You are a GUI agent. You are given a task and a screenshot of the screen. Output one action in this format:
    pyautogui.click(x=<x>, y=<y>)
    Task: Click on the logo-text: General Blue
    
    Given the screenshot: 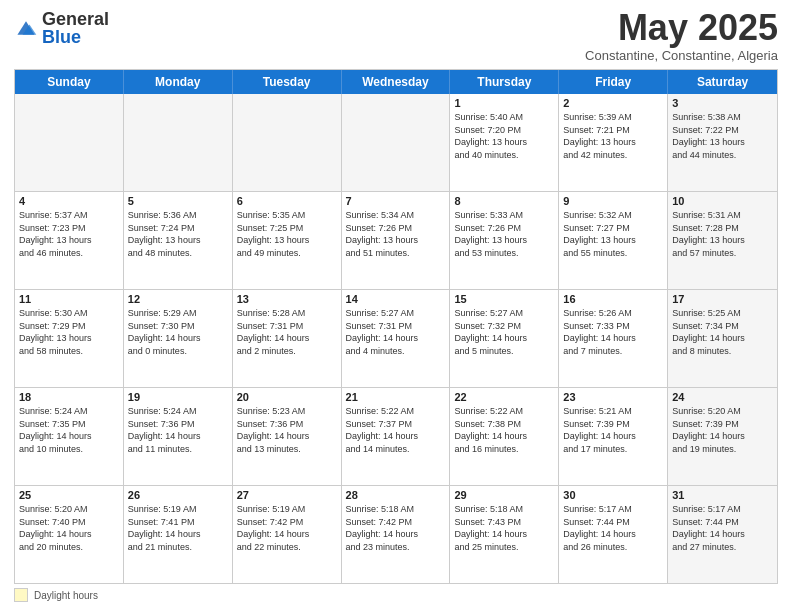 What is the action you would take?
    pyautogui.click(x=76, y=28)
    